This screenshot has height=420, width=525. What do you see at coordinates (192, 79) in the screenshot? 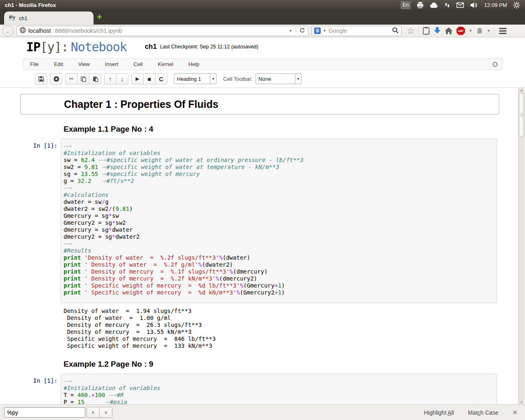
I see `cell-type-value: Heading 1` at bounding box center [192, 79].